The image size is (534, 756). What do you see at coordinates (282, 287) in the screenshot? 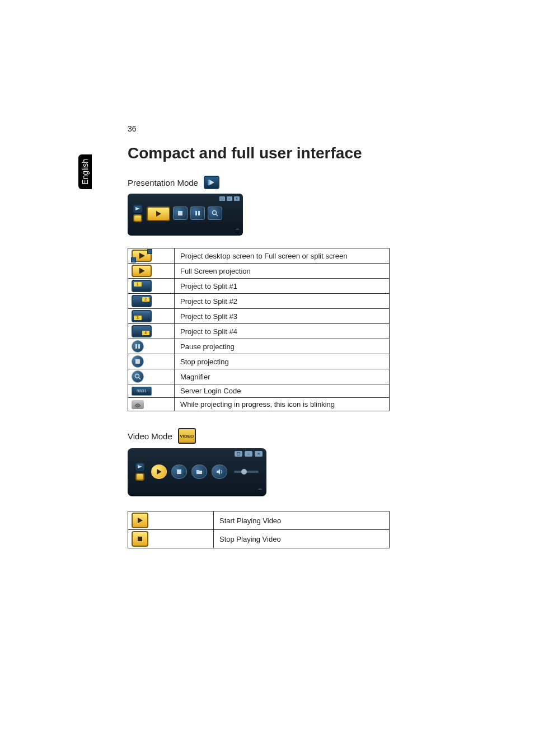
I see `desc-cell: Project to Split #1` at bounding box center [282, 287].